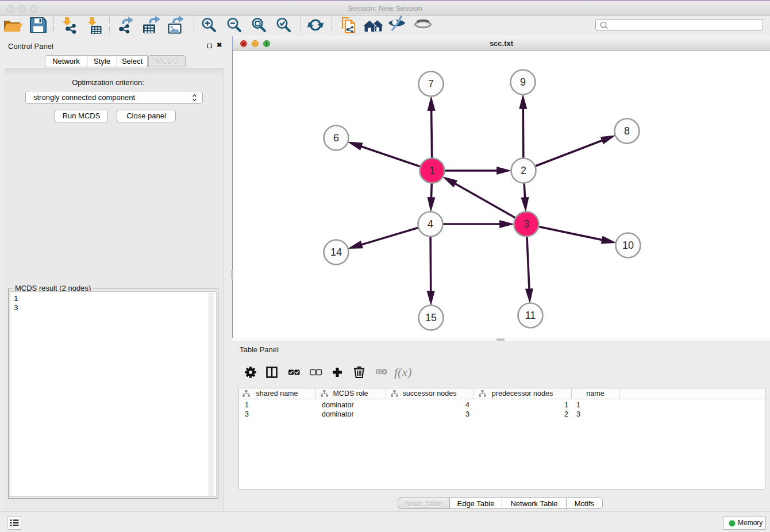  I want to click on svg-text: 14, so click(336, 252).